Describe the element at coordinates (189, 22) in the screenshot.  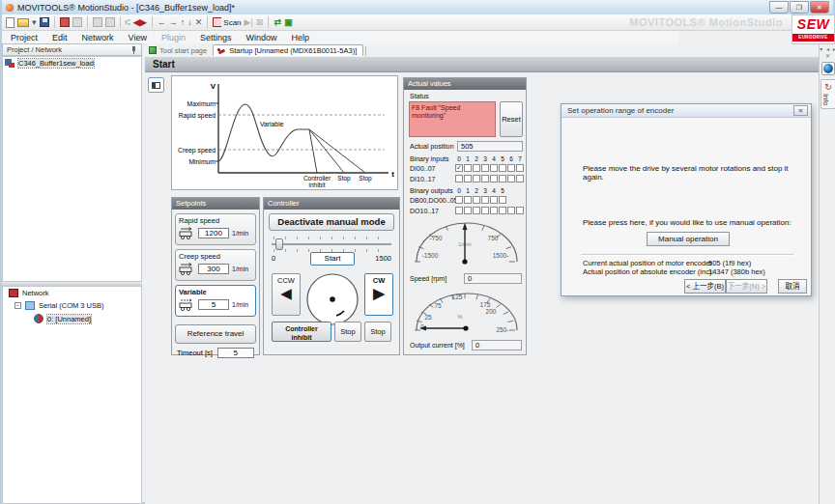
I see `down-icon: ↓` at that location.